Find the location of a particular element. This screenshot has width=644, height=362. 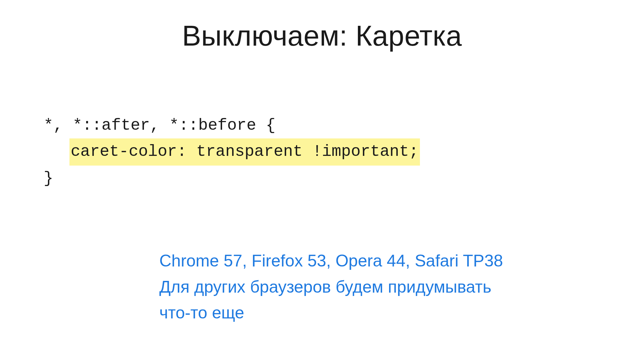

slide-title: Выключаем: Каретка is located at coordinates (322, 36).